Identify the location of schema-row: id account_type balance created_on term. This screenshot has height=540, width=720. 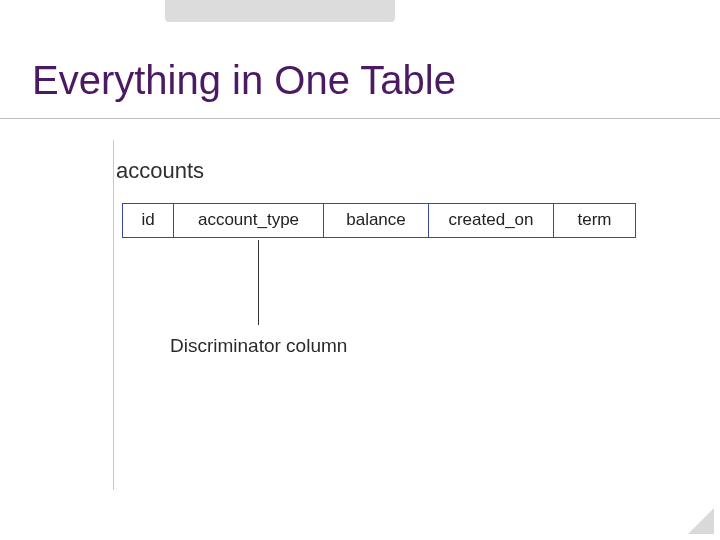
(379, 220).